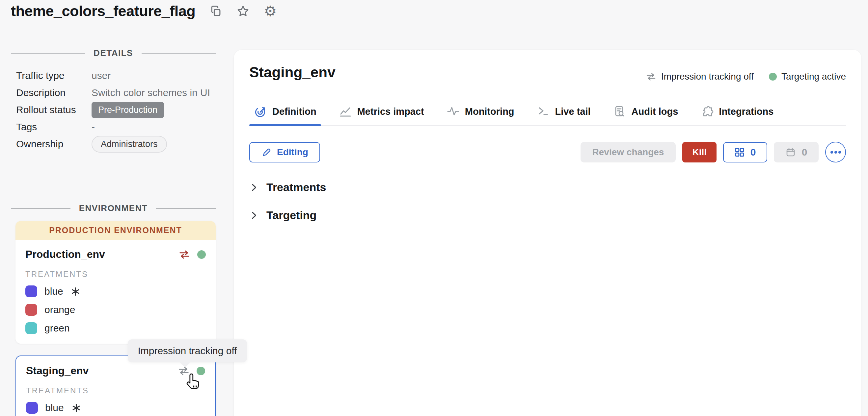  What do you see at coordinates (292, 72) in the screenshot?
I see `environment-title: Staging_env` at bounding box center [292, 72].